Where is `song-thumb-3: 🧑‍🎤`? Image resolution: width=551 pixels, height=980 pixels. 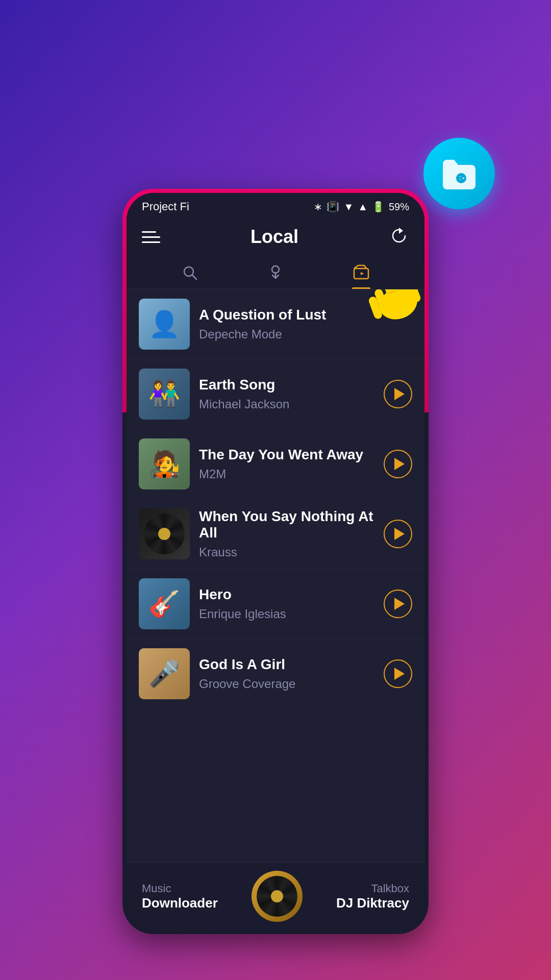
song-thumb-3: 🧑‍🎤 is located at coordinates (164, 464).